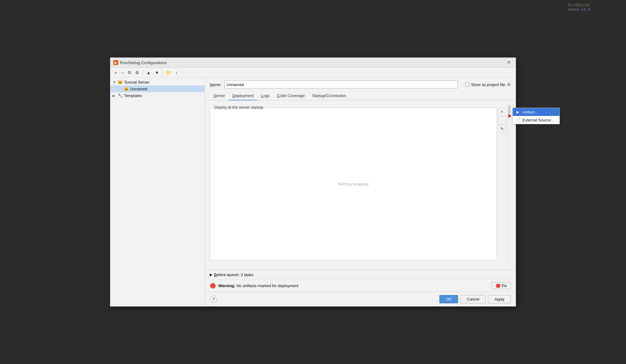  I want to click on tree-item-templates: ▶ 🔧 Templates, so click(158, 96).